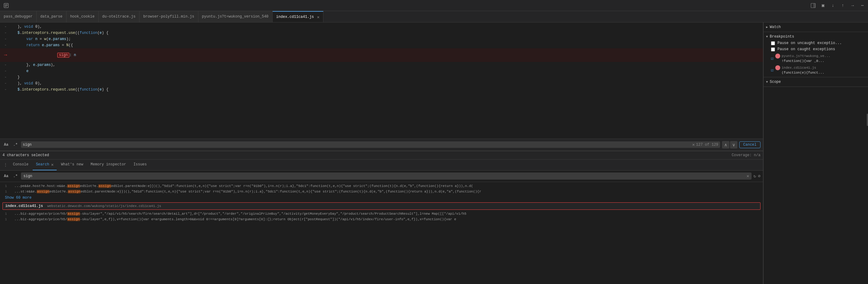  I want to click on tab-console: Console, so click(21, 165).